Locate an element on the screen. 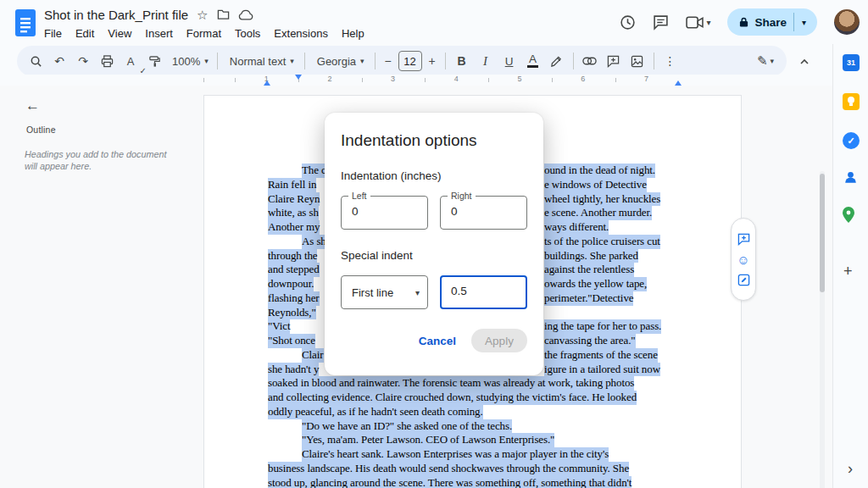  title-block: Shot in the Dark_Print file ☆ FileEditVi… is located at coordinates (208, 24).